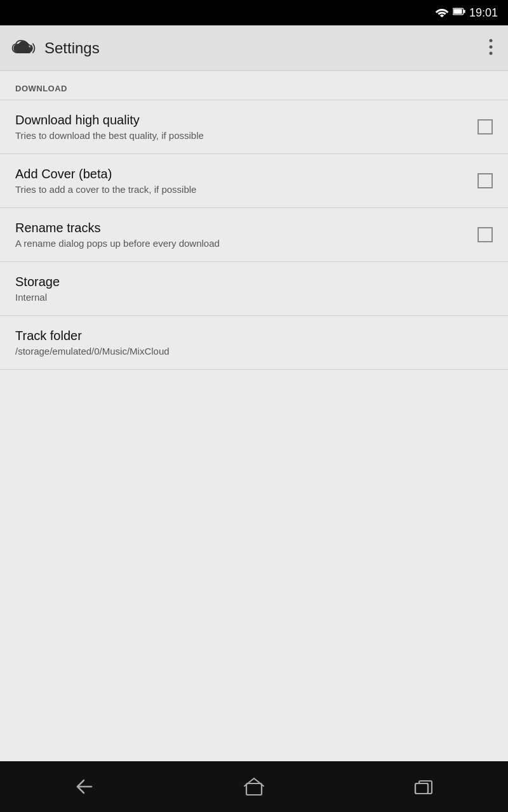  What do you see at coordinates (241, 244) in the screenshot?
I see `setting-subtitle-rename-tracks: A rename dialog pops up before every dow…` at bounding box center [241, 244].